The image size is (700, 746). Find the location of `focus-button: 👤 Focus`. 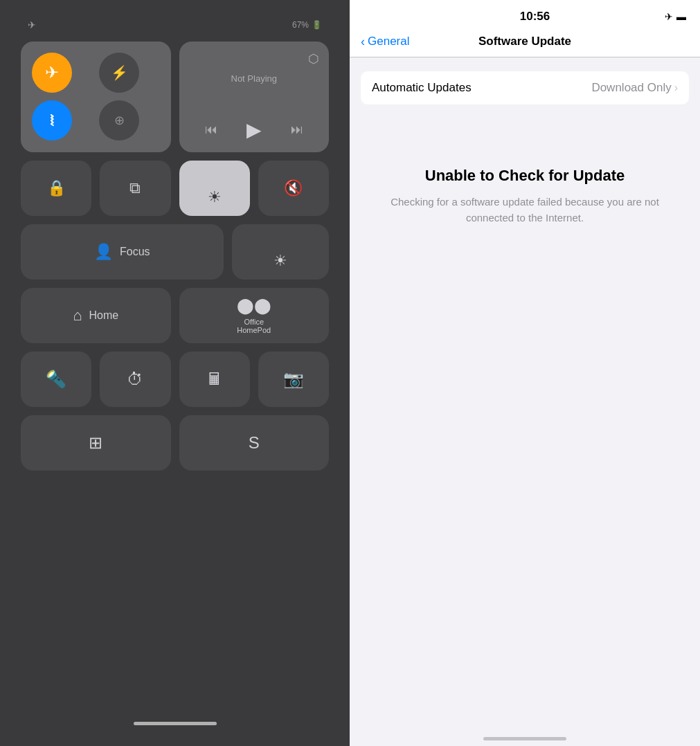

focus-button: 👤 Focus is located at coordinates (122, 252).